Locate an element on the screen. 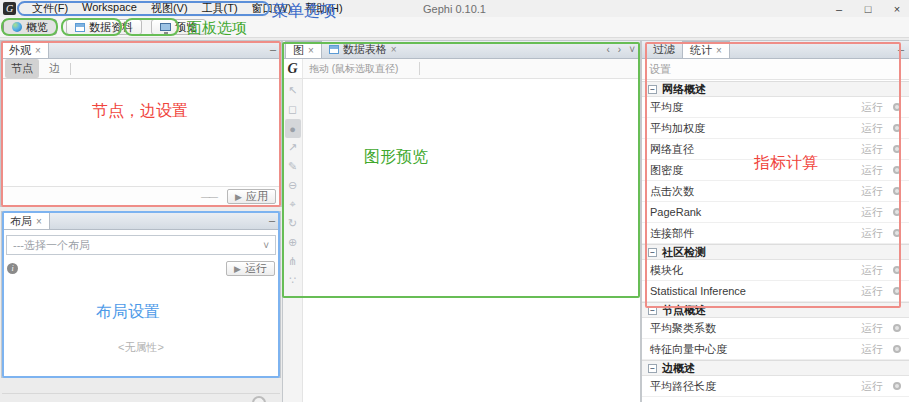  menu-help: 帮助(H) is located at coordinates (324, 8).